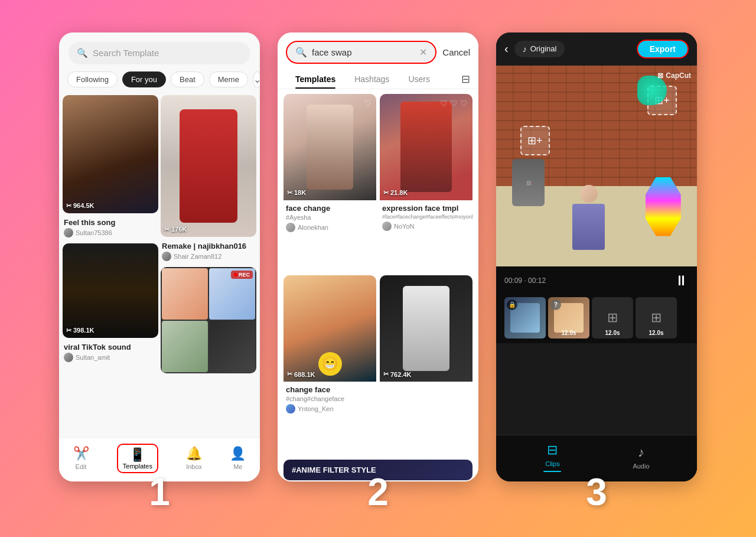 The image size is (756, 537). I want to click on step-label-1: 1, so click(159, 492).